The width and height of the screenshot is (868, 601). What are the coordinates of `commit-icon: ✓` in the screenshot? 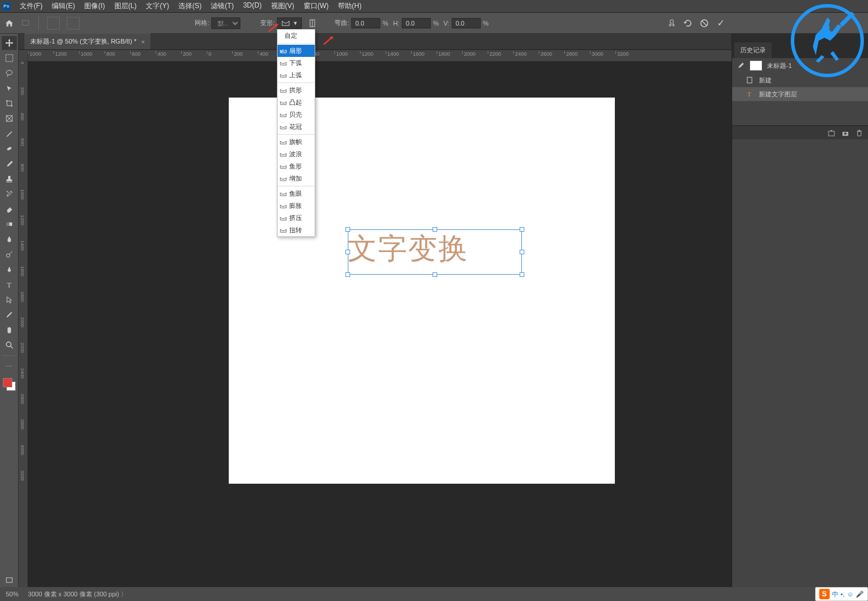 It's located at (721, 23).